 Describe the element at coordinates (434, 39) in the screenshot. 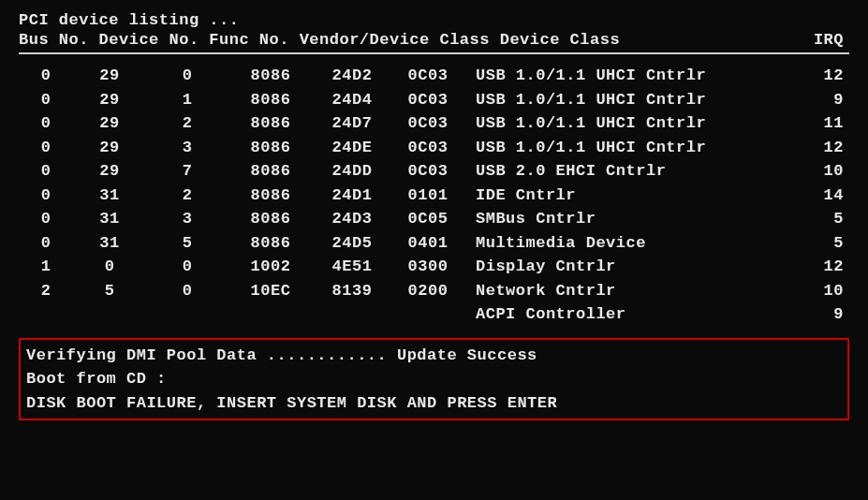

I see `column-headers: Bus No. Device No. Func No. Vendor/Devic…` at that location.